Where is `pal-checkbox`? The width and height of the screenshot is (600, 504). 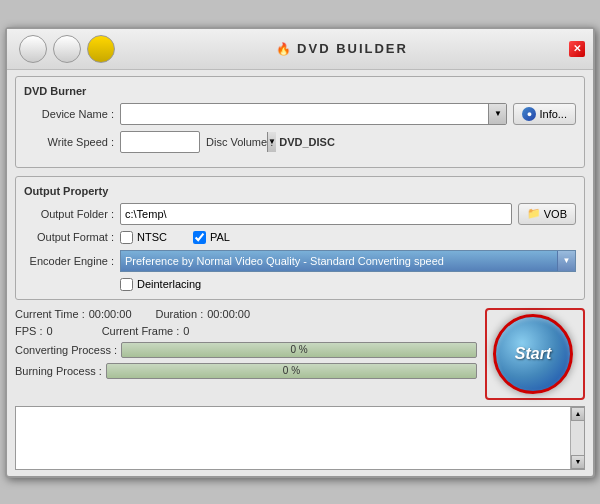
pal-checkbox is located at coordinates (200, 238).